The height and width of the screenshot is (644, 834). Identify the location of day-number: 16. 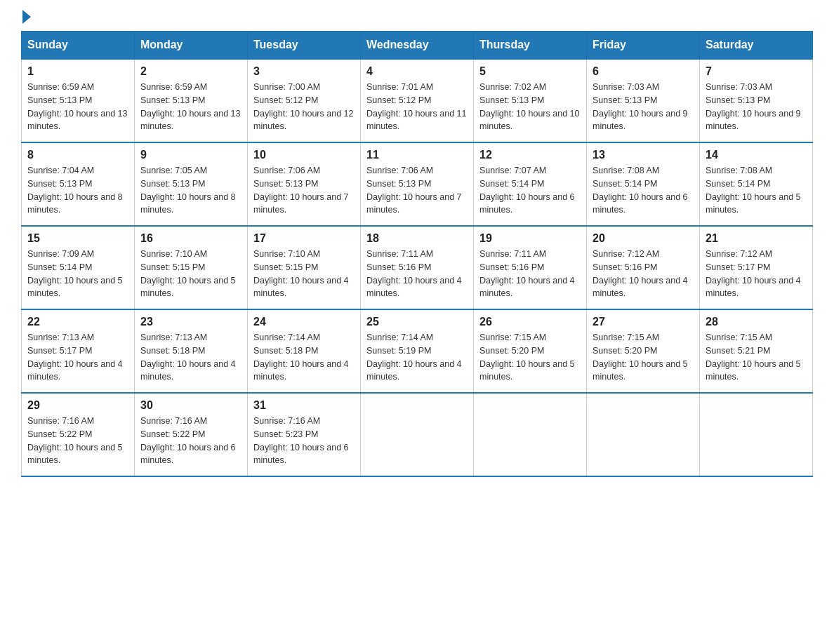
(191, 239).